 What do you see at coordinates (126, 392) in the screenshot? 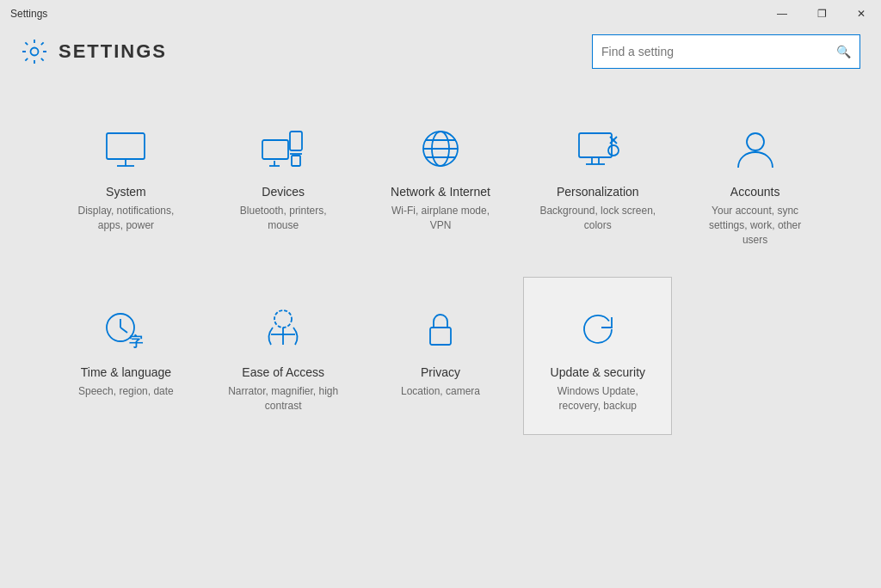
I see `setting-desc-time: Speech, region, date` at bounding box center [126, 392].